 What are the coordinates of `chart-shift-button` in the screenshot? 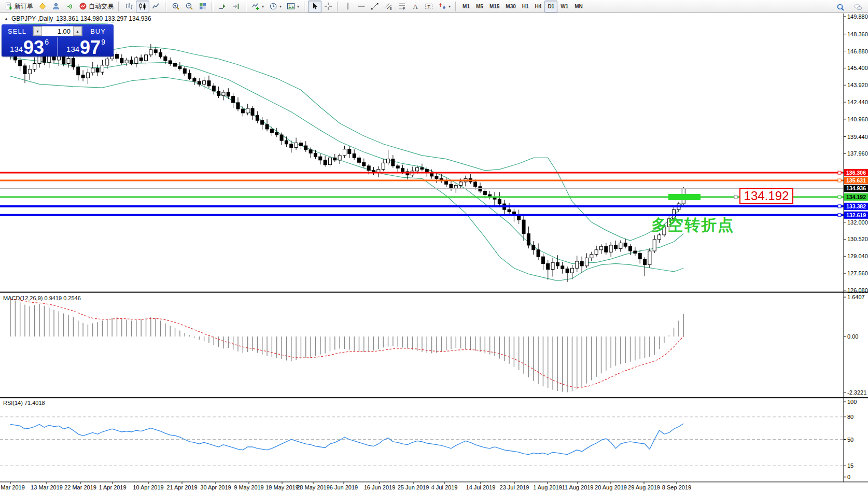 It's located at (236, 6).